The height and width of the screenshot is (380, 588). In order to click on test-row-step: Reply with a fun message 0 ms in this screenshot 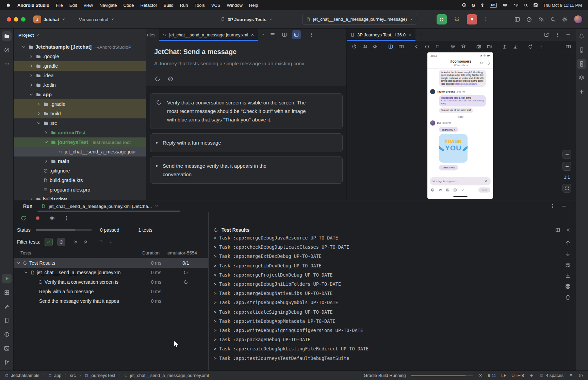, I will do `click(111, 292)`.